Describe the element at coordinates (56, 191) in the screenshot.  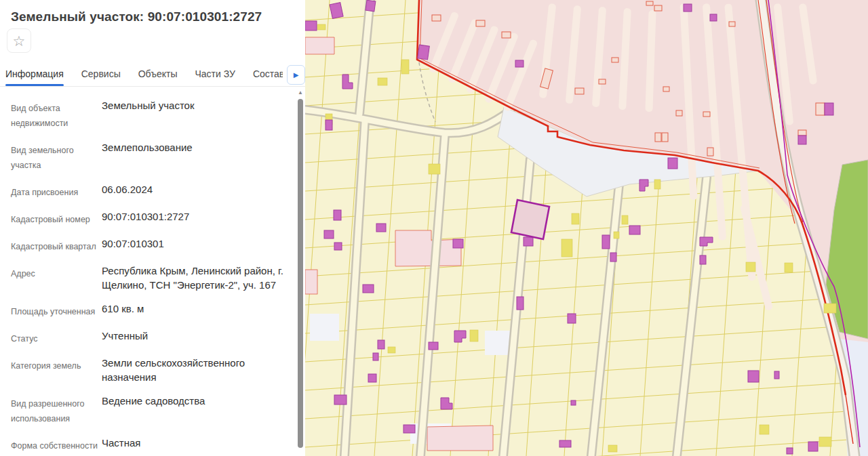
I see `field-label: Дата присвоения` at that location.